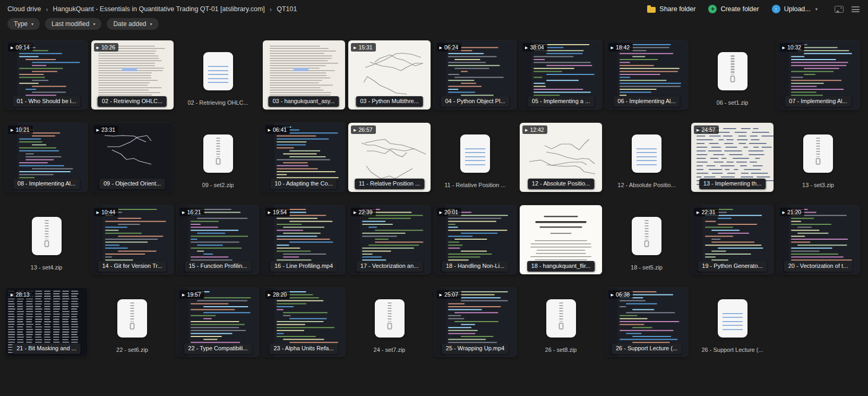  What do you see at coordinates (561, 184) in the screenshot?
I see `file-name: 12 - Absolute Positio...` at bounding box center [561, 184].